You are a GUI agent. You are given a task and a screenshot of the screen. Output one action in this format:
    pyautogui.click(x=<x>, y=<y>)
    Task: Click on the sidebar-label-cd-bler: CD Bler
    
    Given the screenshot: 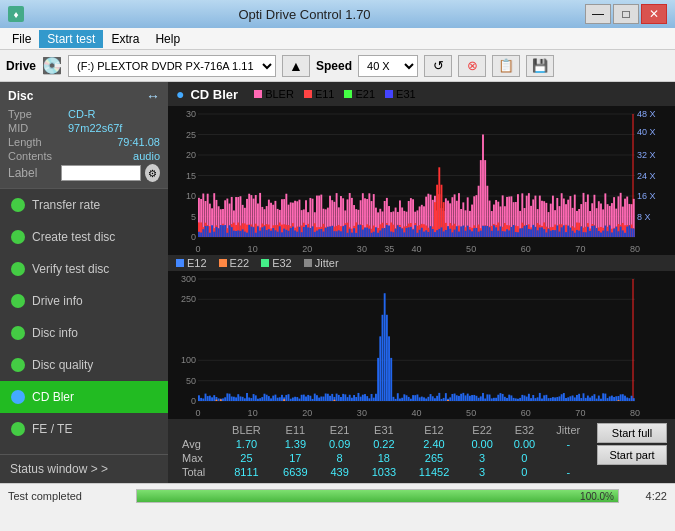 What is the action you would take?
    pyautogui.click(x=53, y=397)
    